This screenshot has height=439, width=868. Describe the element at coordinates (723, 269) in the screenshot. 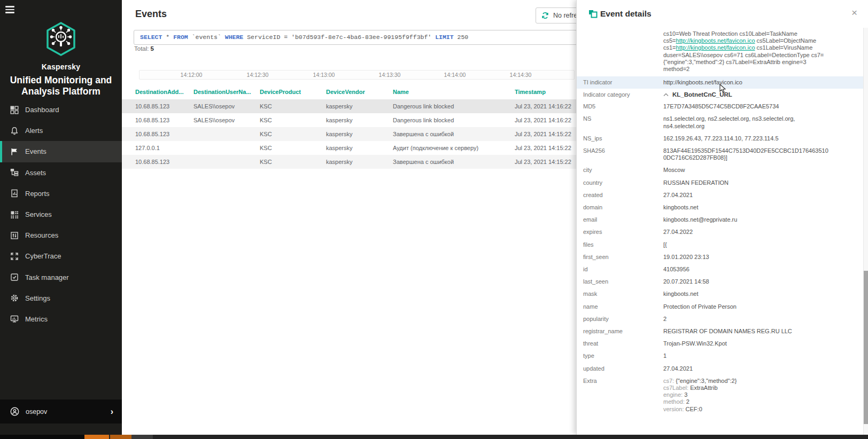

I see `field-row-id: id41053956` at that location.